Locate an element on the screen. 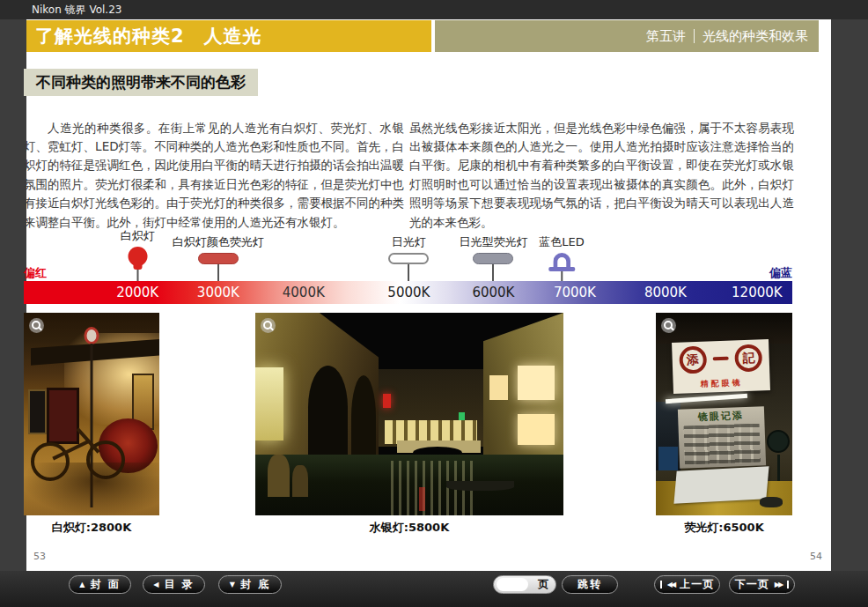  photo3-sign-subtitle: 精配眼镜 is located at coordinates (721, 384).